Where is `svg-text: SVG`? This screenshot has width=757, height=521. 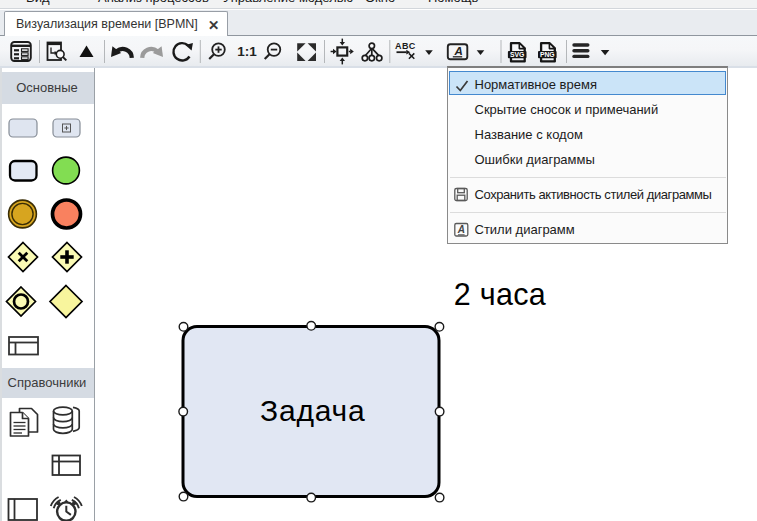 svg-text: SVG is located at coordinates (517, 54).